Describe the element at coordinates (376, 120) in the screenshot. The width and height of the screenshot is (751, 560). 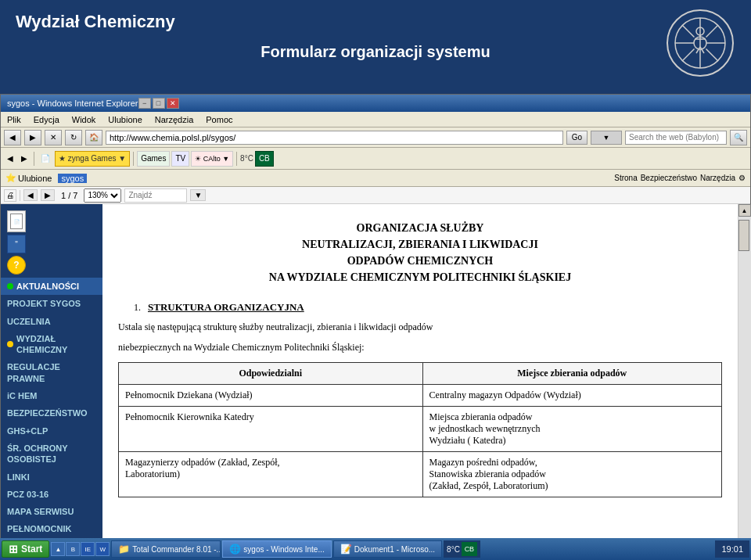
I see `browser-menubar: Plik Edycja Widok Ulubione Narzędzia Pom…` at that location.